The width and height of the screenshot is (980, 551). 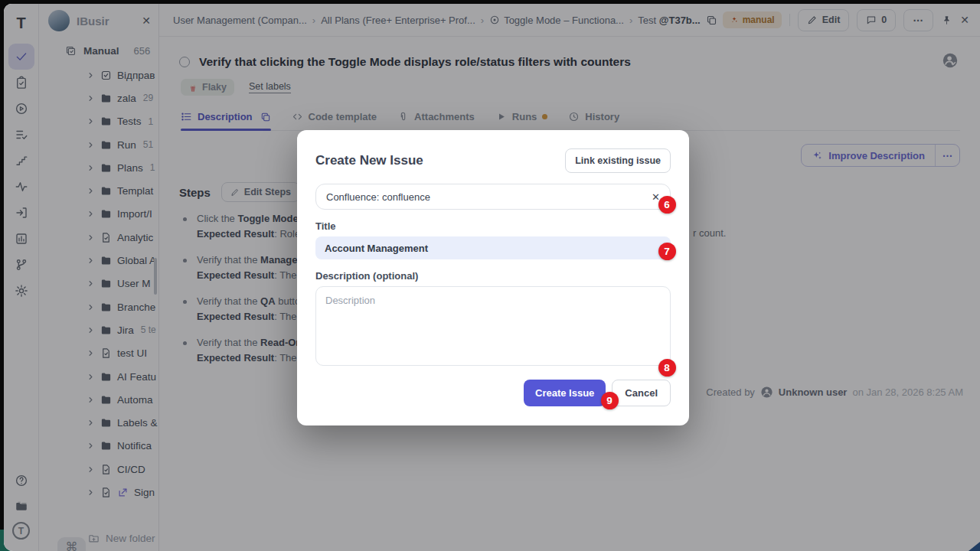 What do you see at coordinates (493, 248) in the screenshot?
I see `issue-title-input` at bounding box center [493, 248].